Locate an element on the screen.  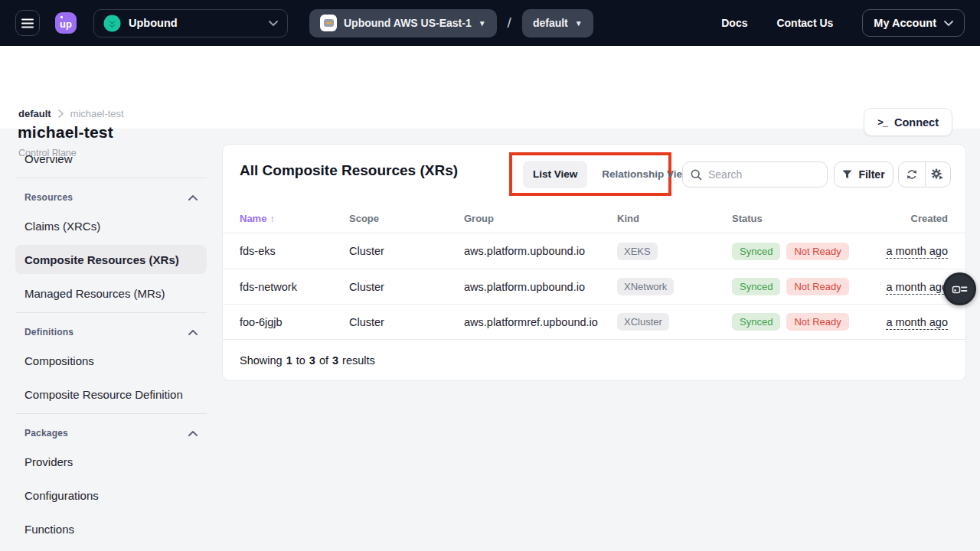
section-label: Definitions is located at coordinates (49, 332).